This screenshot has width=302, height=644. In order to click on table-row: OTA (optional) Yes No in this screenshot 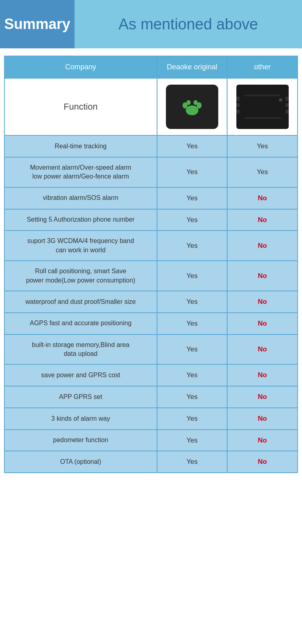, I will do `click(151, 462)`.